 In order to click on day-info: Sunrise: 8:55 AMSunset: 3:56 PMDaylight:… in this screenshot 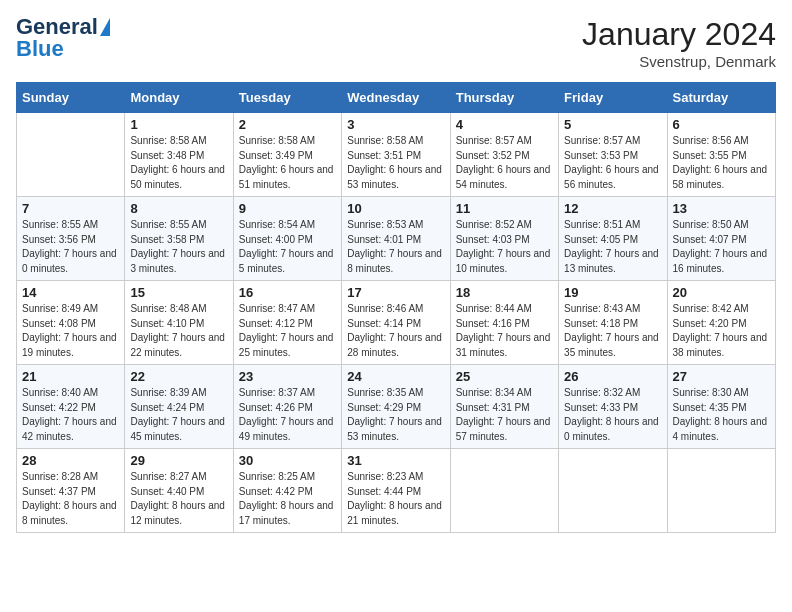, I will do `click(70, 247)`.